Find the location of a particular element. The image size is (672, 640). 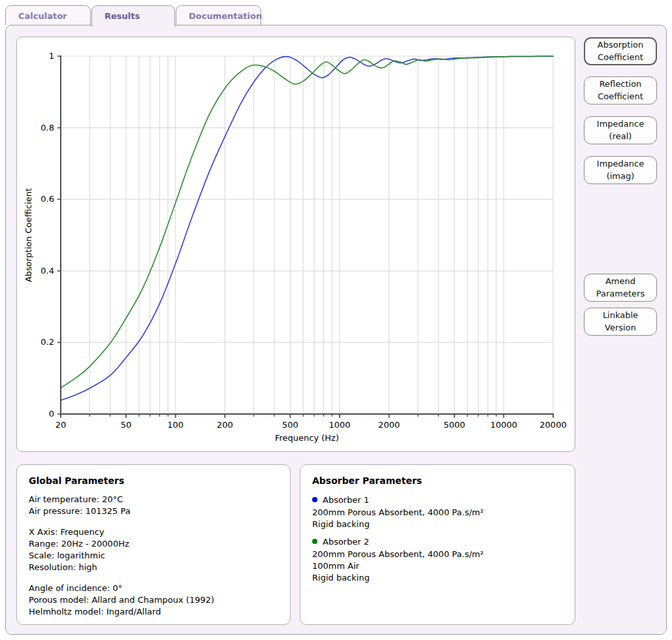

svg-text: 0.2 is located at coordinates (47, 342).